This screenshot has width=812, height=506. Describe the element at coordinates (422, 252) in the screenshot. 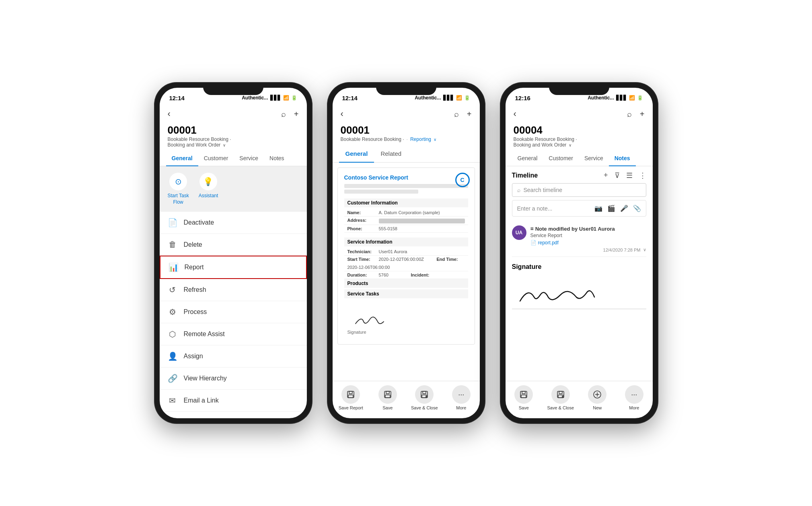

I see `technician-value: User01 Aurora` at that location.